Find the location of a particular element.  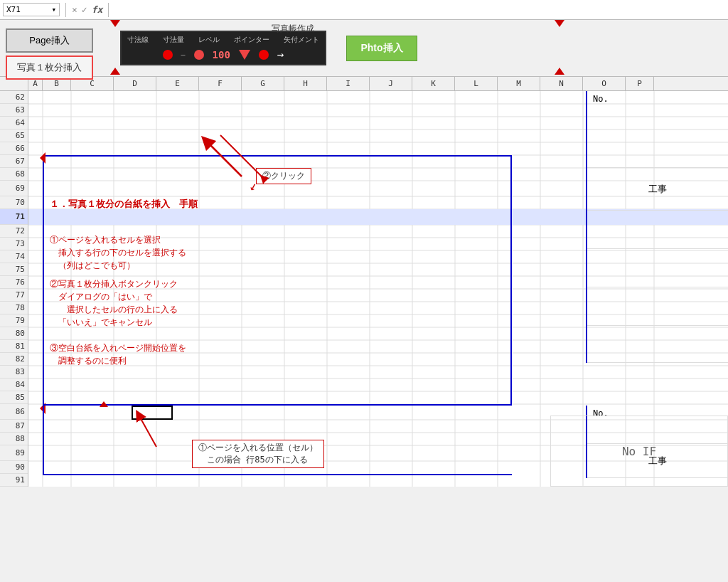

row-num-77: 77 is located at coordinates (14, 295).